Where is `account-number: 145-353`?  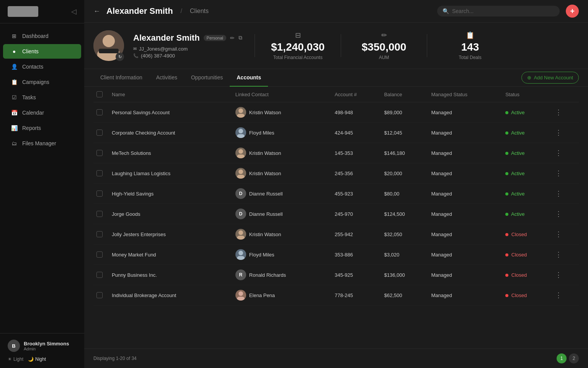
account-number: 145-353 is located at coordinates (356, 153).